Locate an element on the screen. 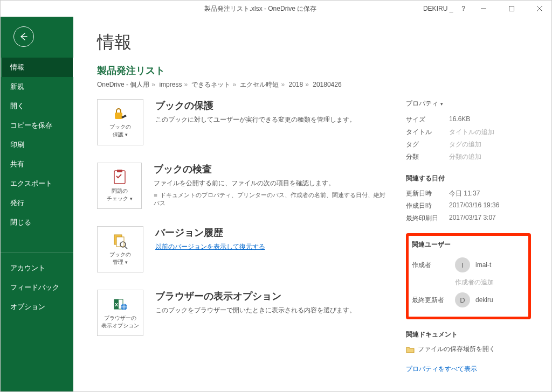 The image size is (552, 392). add-author-link: 作成者の追加 is located at coordinates (490, 282).